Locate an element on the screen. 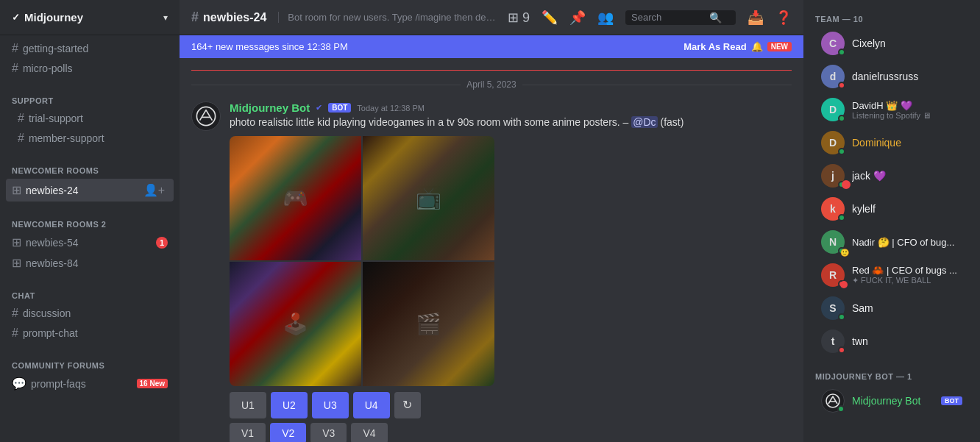 The width and height of the screenshot is (980, 442). channel-hash-icon: # is located at coordinates (195, 18).